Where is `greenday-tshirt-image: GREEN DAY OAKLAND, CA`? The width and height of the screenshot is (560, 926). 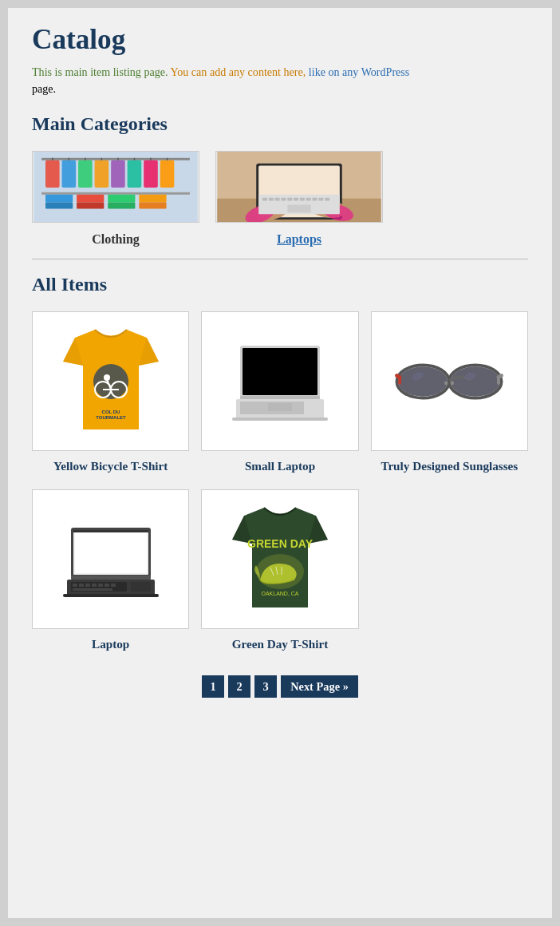
greenday-tshirt-image: GREEN DAY OAKLAND, CA is located at coordinates (279, 559).